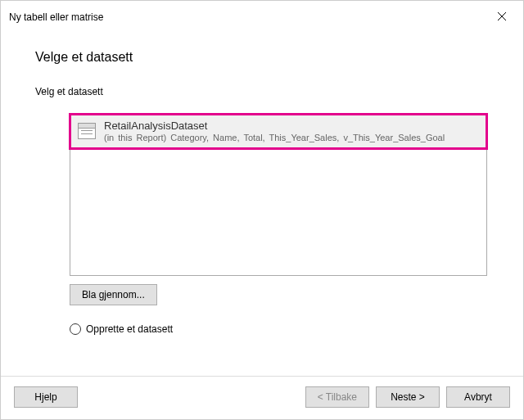 This screenshot has width=524, height=420. Describe the element at coordinates (274, 126) in the screenshot. I see `dataset-name: RetailAnalysisDataset` at that location.